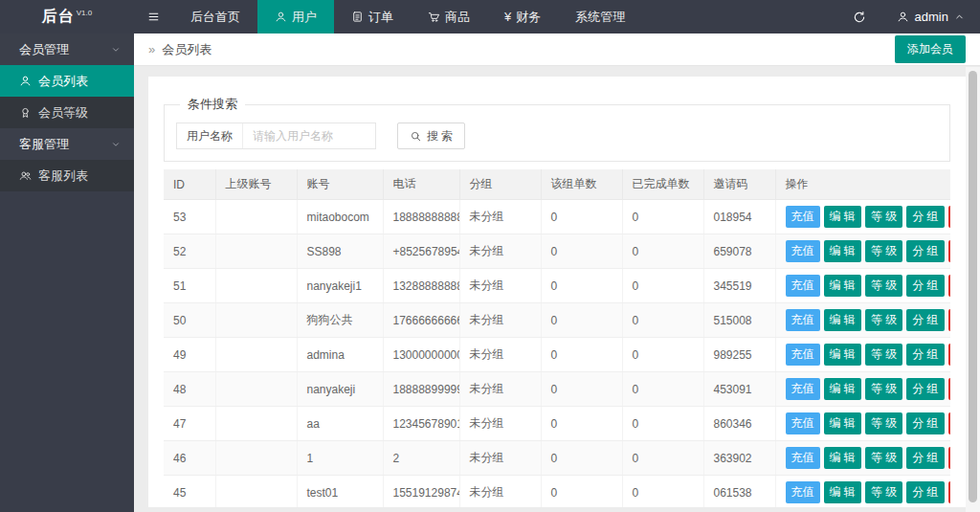  What do you see at coordinates (972, 289) in the screenshot?
I see `vertical-scrollbar` at bounding box center [972, 289].